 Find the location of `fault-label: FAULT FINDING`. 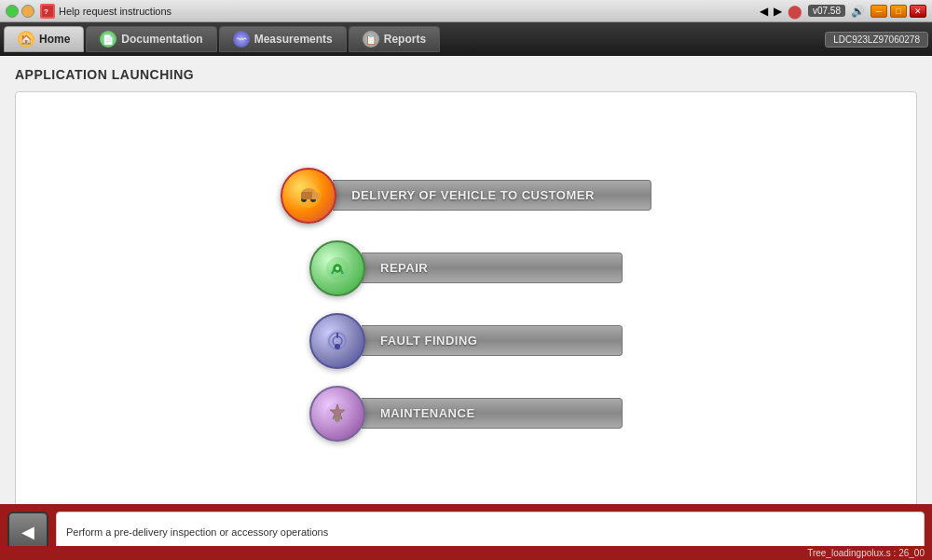

fault-label: FAULT FINDING is located at coordinates (492, 341).